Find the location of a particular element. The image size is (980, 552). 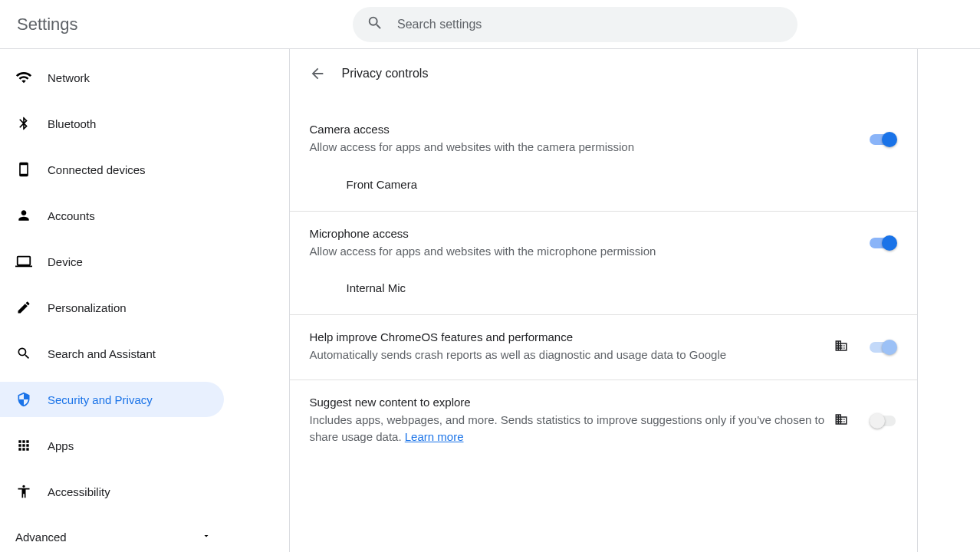

accessibility-icon is located at coordinates (24, 491).